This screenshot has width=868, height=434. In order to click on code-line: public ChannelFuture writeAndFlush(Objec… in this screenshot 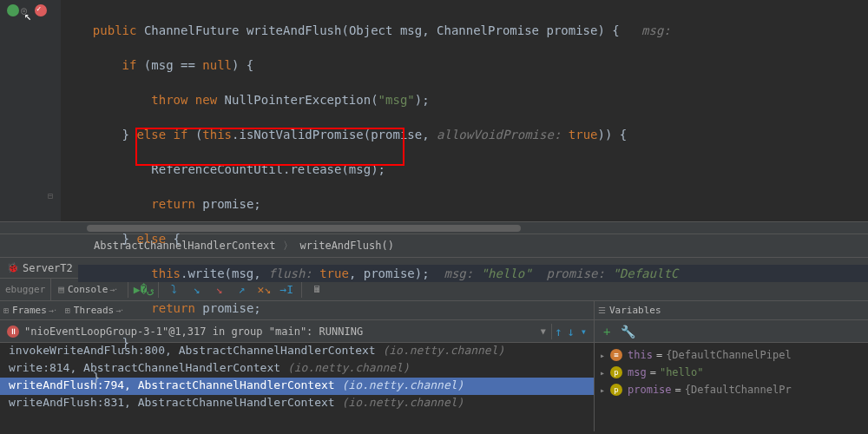, I will do `click(473, 30)`.